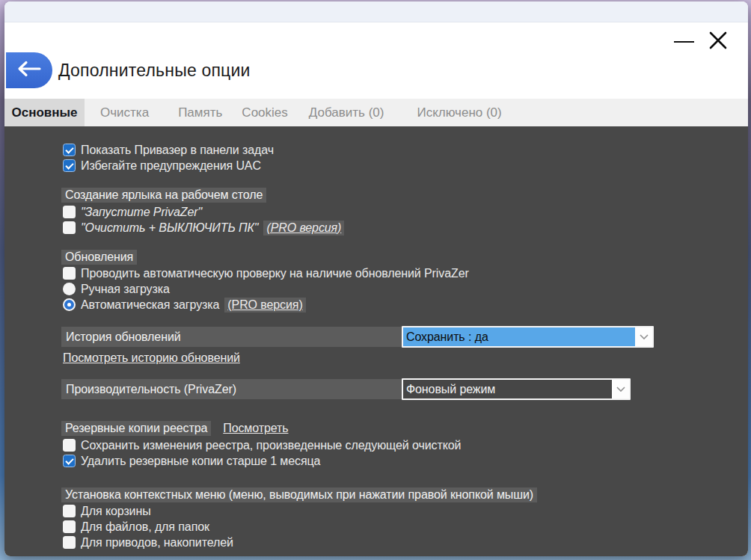 The height and width of the screenshot is (560, 751). I want to click on update-history-row: История обновлений Сохранить : да, so click(405, 336).